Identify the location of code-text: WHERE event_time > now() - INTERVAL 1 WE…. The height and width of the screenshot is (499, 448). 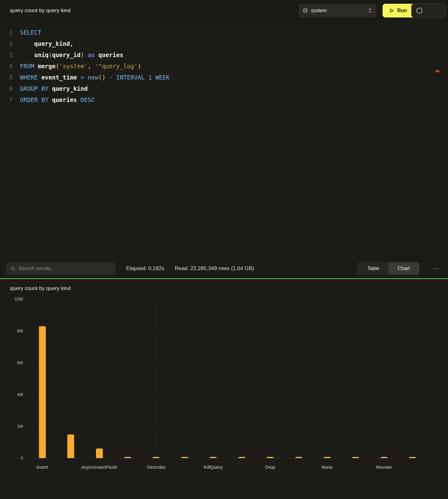
(95, 77).